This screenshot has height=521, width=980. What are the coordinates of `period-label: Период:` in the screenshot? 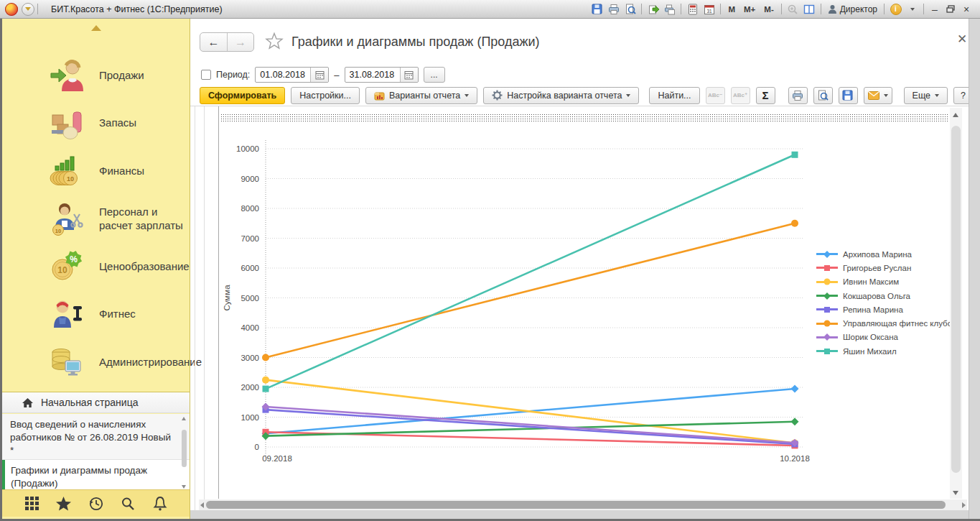 It's located at (233, 75).